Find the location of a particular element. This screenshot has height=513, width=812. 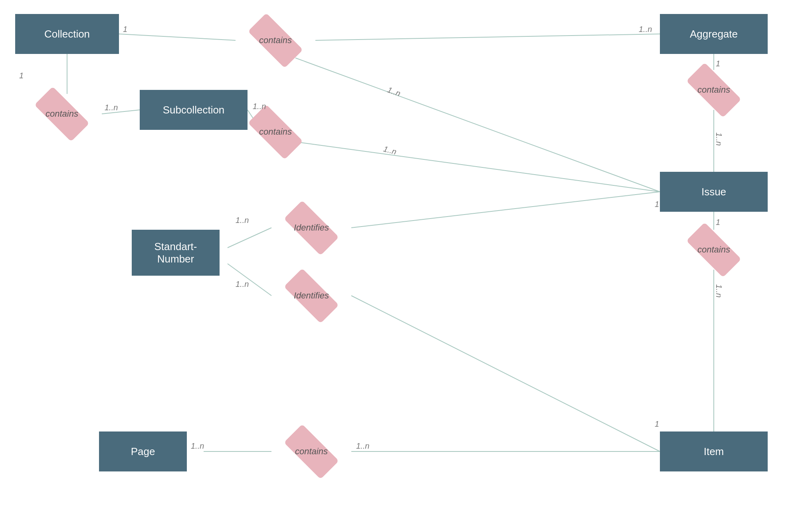

diamond-contains-top: contains is located at coordinates (275, 40).